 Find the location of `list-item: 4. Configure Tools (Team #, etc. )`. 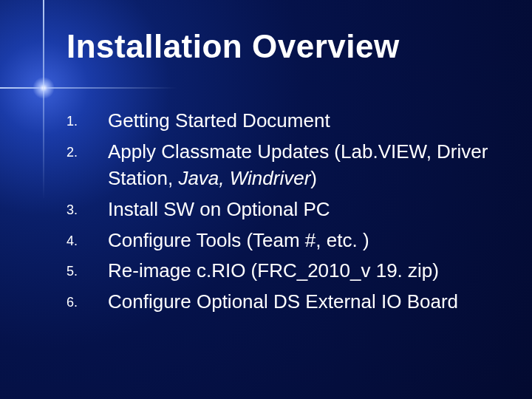

list-item: 4. Configure Tools (Team #, etc. ) is located at coordinates (281, 241).